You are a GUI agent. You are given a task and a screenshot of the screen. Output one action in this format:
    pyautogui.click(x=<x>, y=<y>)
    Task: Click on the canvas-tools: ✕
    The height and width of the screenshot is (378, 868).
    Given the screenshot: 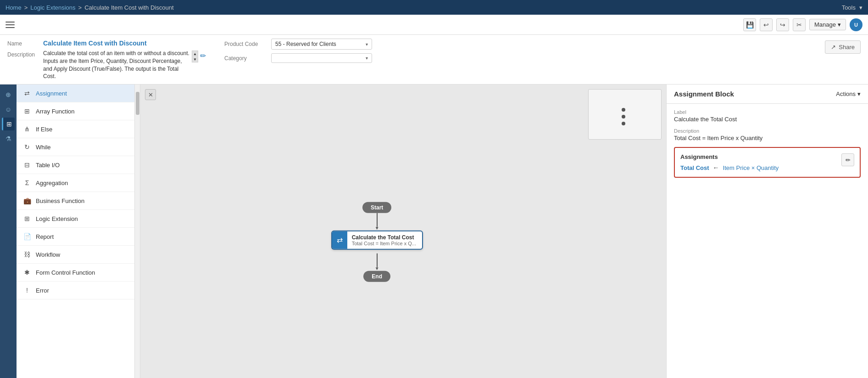 What is the action you would take?
    pyautogui.click(x=150, y=95)
    